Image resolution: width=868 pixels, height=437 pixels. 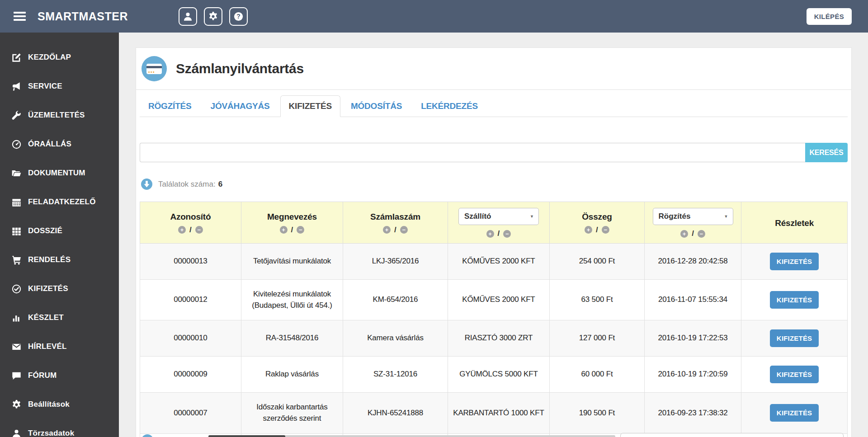 I want to click on sidebar-item-keszlet: KÉSZLET, so click(x=60, y=318).